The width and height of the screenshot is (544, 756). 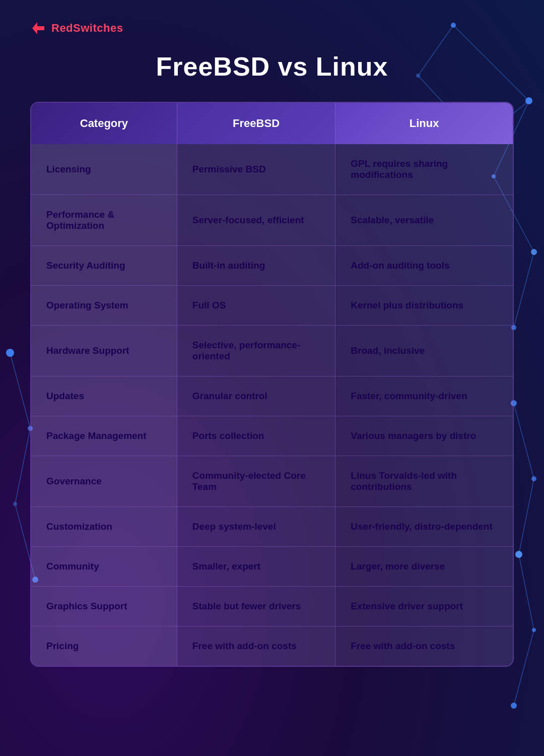 I want to click on cell-freebsd: Granular control, so click(x=256, y=396).